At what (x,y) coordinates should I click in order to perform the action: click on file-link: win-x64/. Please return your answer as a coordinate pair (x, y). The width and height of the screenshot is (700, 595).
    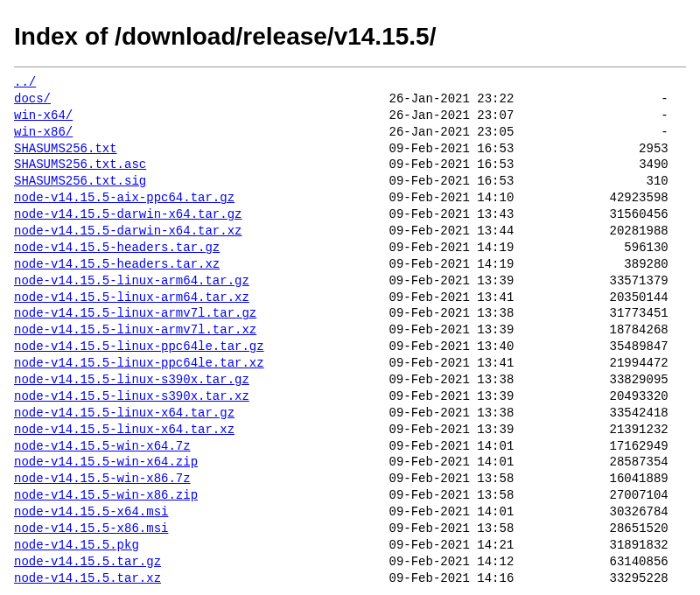
    Looking at the image, I should click on (44, 116).